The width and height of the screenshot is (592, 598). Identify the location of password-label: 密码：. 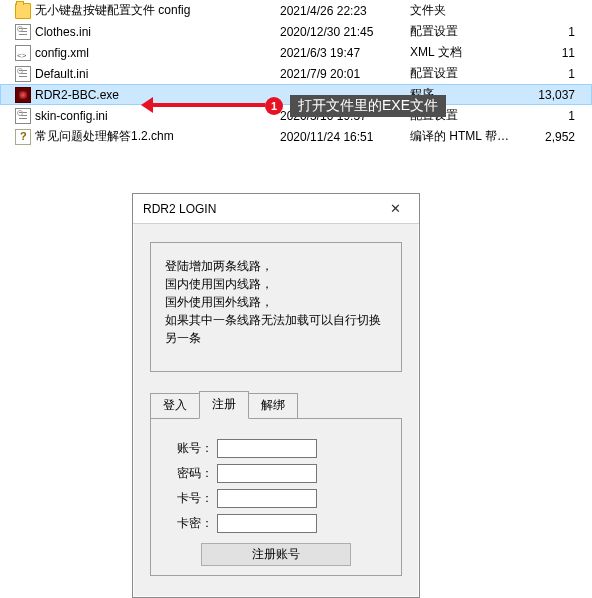
(190, 474).